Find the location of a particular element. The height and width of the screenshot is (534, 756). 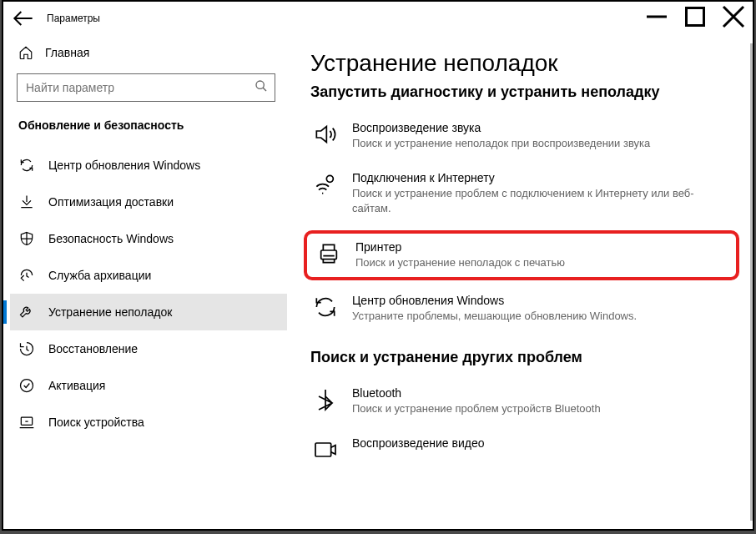

home-link: Главная is located at coordinates (149, 53).